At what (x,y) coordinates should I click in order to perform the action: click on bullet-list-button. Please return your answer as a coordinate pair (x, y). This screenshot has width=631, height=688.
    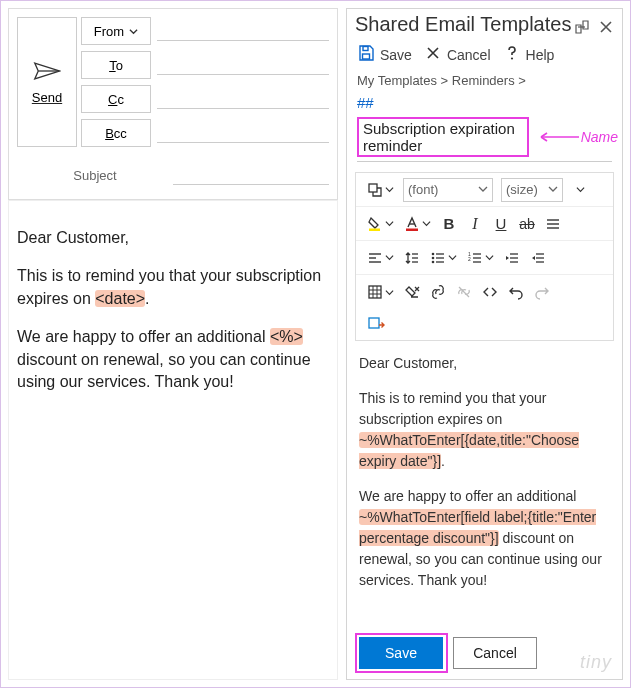
    Looking at the image, I should click on (444, 258).